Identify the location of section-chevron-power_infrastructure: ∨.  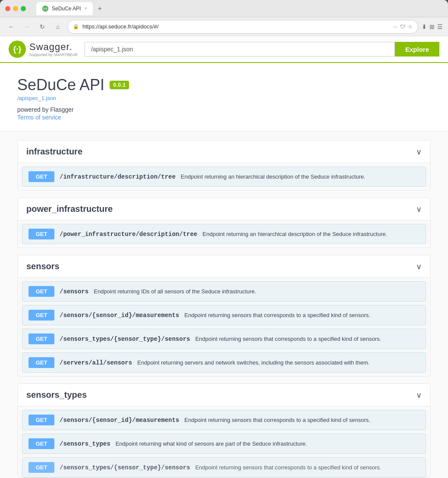
(419, 209).